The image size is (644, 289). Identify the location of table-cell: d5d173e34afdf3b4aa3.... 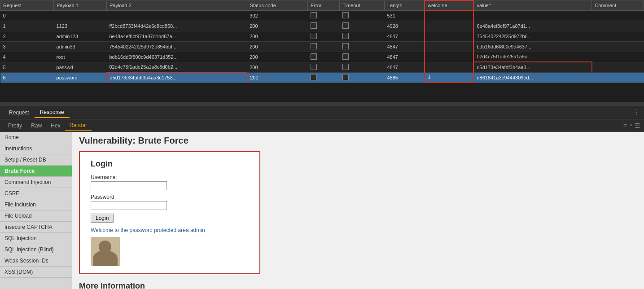
(532, 67).